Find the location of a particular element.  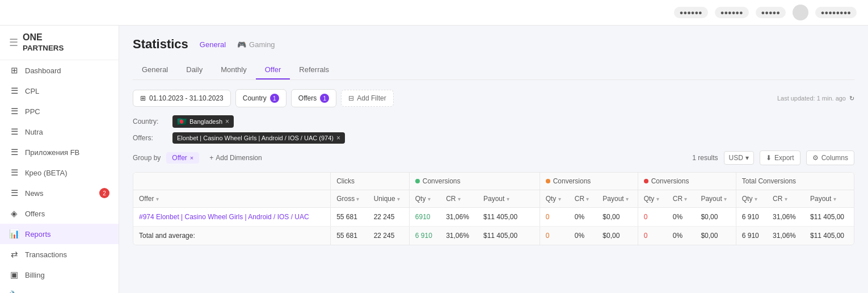

th-gross: Gross ▾ is located at coordinates (349, 199).